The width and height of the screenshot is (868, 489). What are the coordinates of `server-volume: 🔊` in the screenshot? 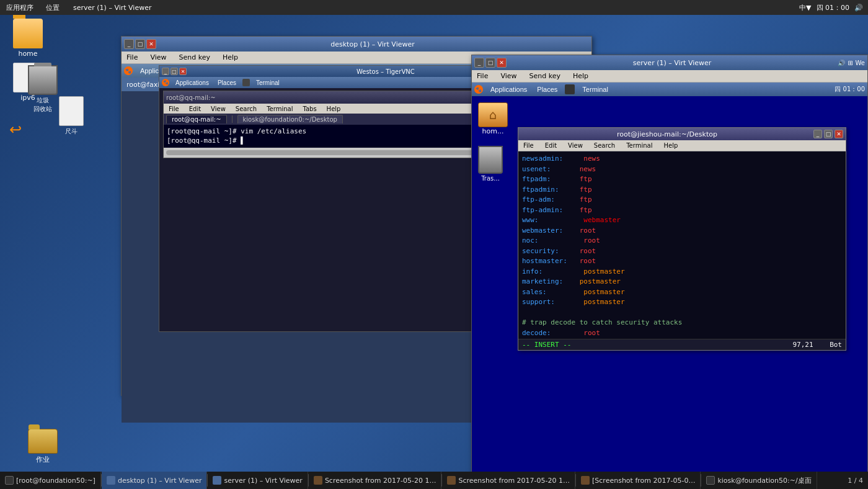 It's located at (841, 63).